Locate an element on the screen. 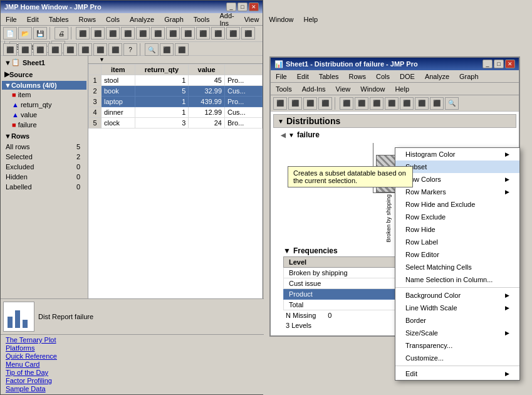 This screenshot has height=395, width=532. col-dropdown-arrow: ▼ is located at coordinates (102, 60).